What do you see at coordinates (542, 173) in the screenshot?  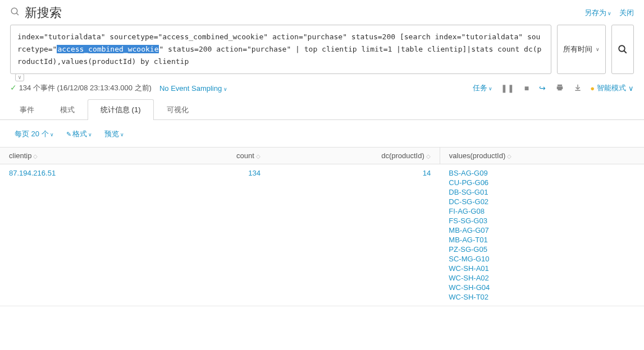 I see `value-item: BS-AG-G09` at bounding box center [542, 173].